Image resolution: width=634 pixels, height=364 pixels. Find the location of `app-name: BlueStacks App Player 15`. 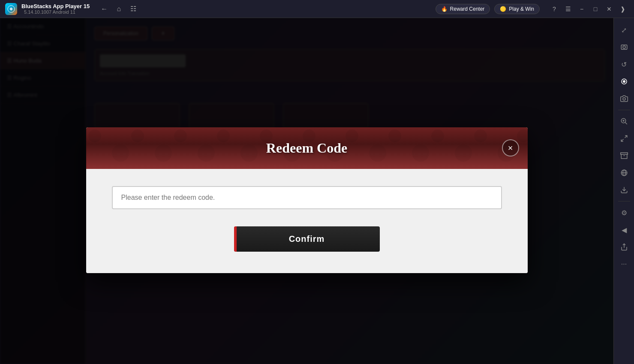

app-name: BlueStacks App Player 15 is located at coordinates (56, 6).